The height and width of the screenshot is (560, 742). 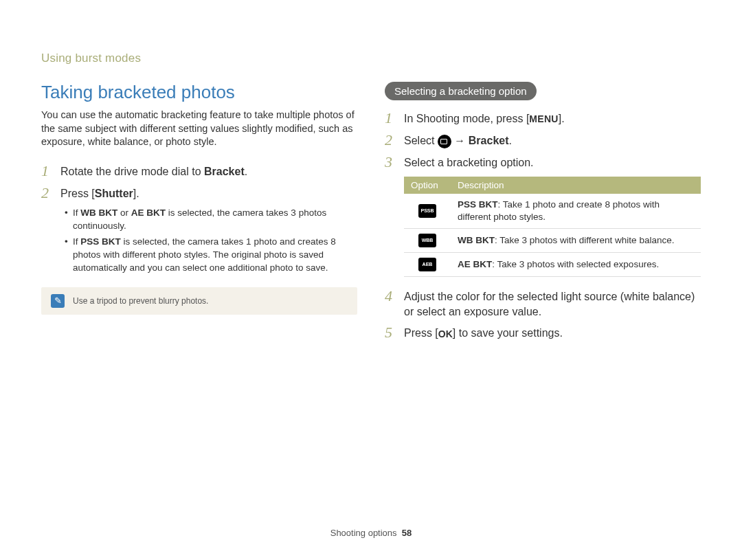 I want to click on step-3-right: 3 Select a bracketing option., so click(x=543, y=162).